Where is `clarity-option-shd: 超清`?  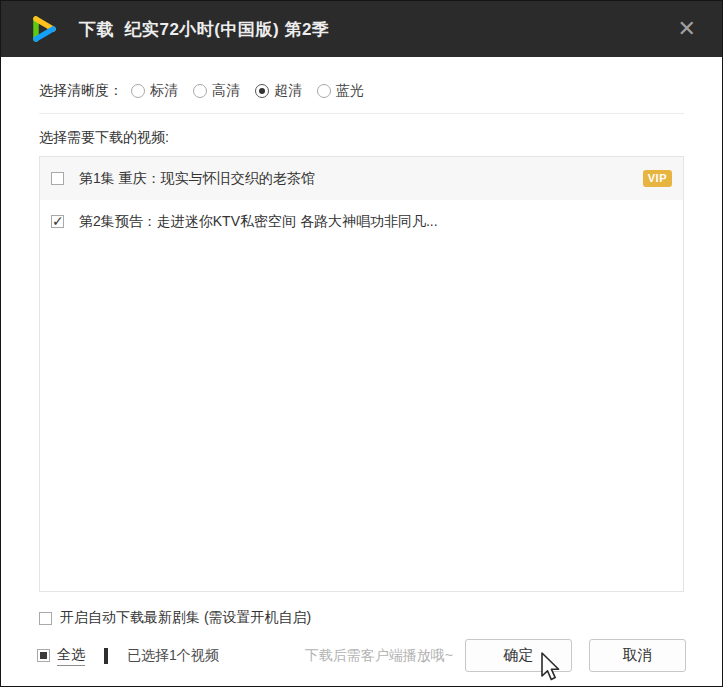
clarity-option-shd: 超清 is located at coordinates (278, 91).